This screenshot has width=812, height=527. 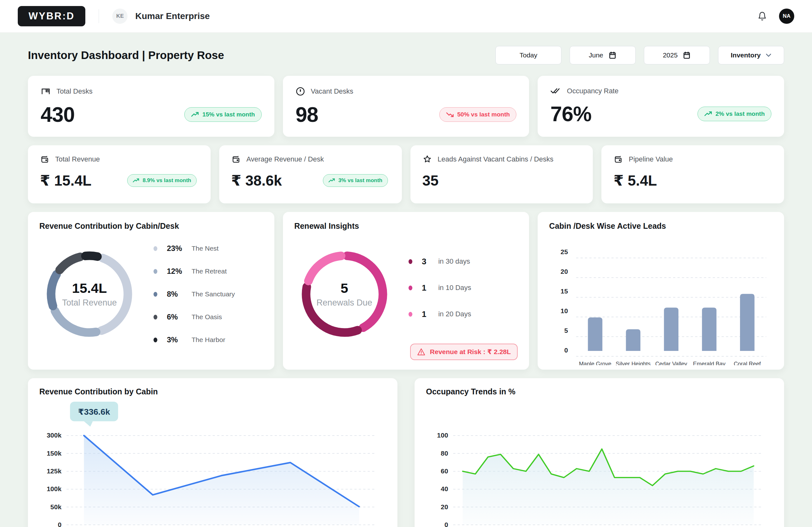 What do you see at coordinates (670, 55) in the screenshot?
I see `year-value: 2025` at bounding box center [670, 55].